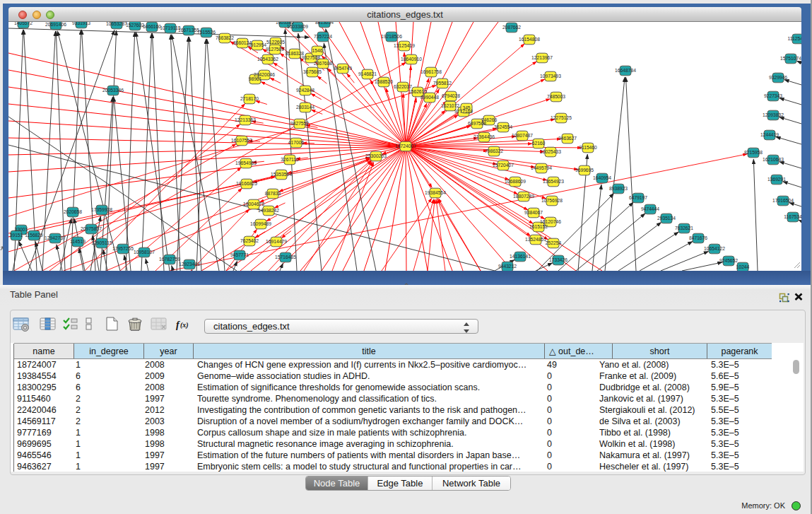 This screenshot has width=812, height=514. What do you see at coordinates (268, 59) in the screenshot?
I see `svg-text: 10543362` at bounding box center [268, 59].